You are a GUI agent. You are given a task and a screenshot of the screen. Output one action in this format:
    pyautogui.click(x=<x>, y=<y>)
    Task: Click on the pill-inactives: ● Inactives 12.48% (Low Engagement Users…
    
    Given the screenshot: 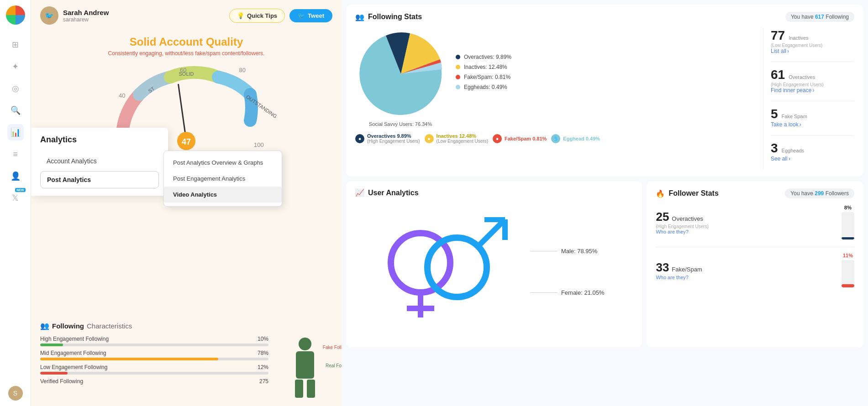 What is the action you would take?
    pyautogui.click(x=457, y=139)
    